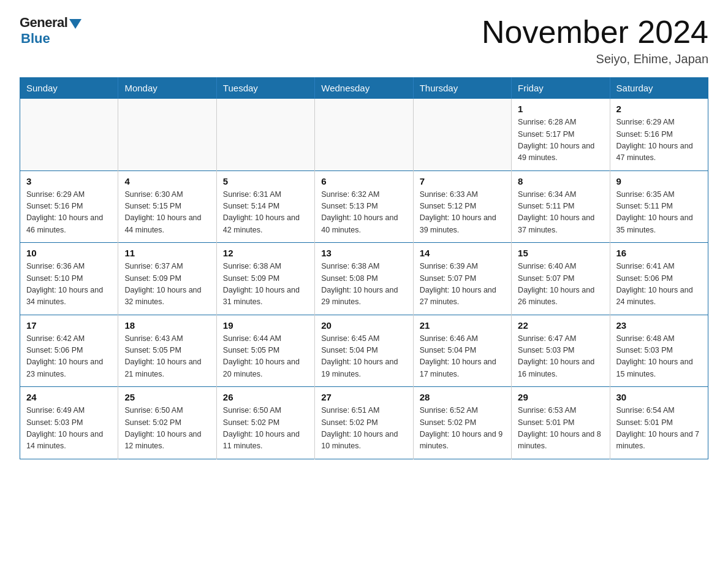  What do you see at coordinates (44, 23) in the screenshot?
I see `logo-general-text: General` at bounding box center [44, 23].